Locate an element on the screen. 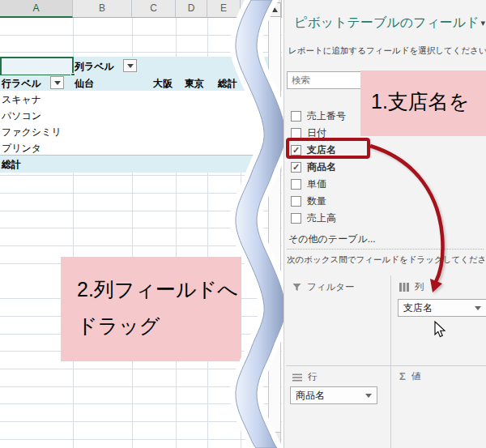 The image size is (486, 448). cell-row-item-scanner: スキャナ is located at coordinates (21, 100).